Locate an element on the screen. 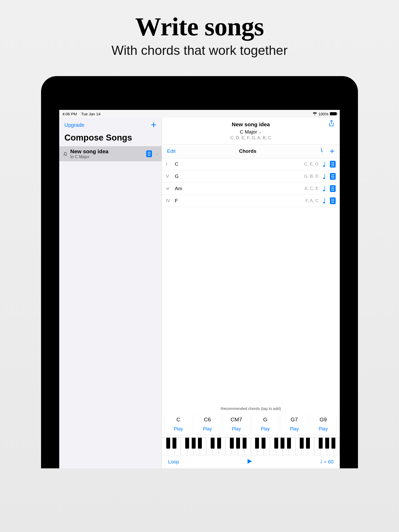  battery-icon is located at coordinates (333, 114).